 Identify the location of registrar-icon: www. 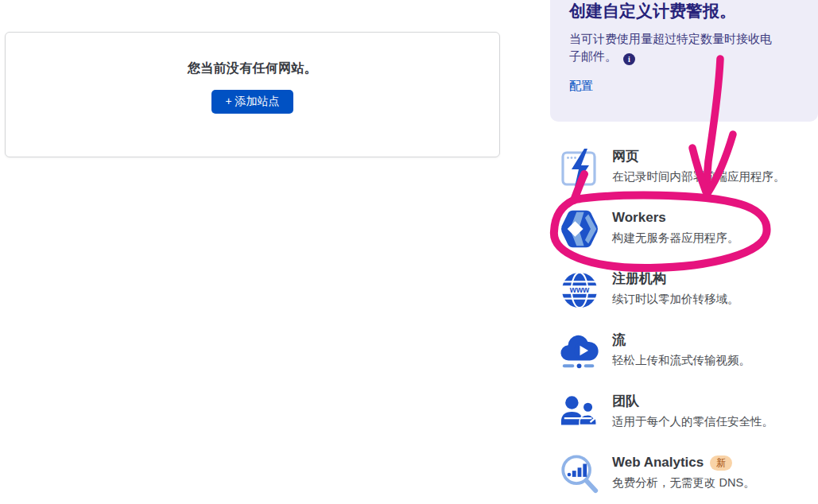
(580, 290).